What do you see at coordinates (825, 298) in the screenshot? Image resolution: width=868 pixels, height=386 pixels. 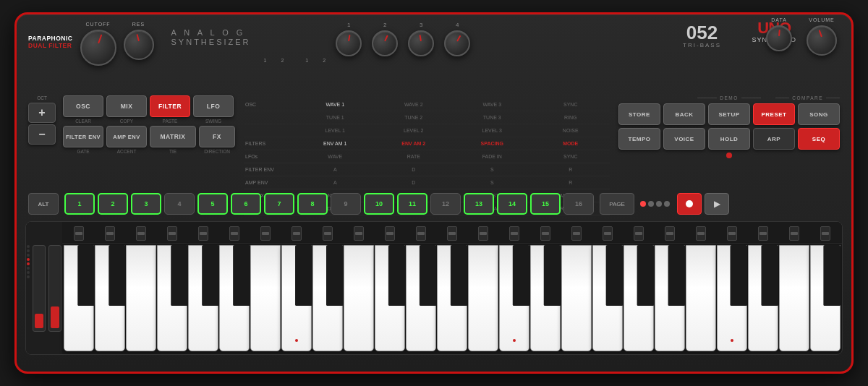 I see `key-f6` at bounding box center [825, 298].